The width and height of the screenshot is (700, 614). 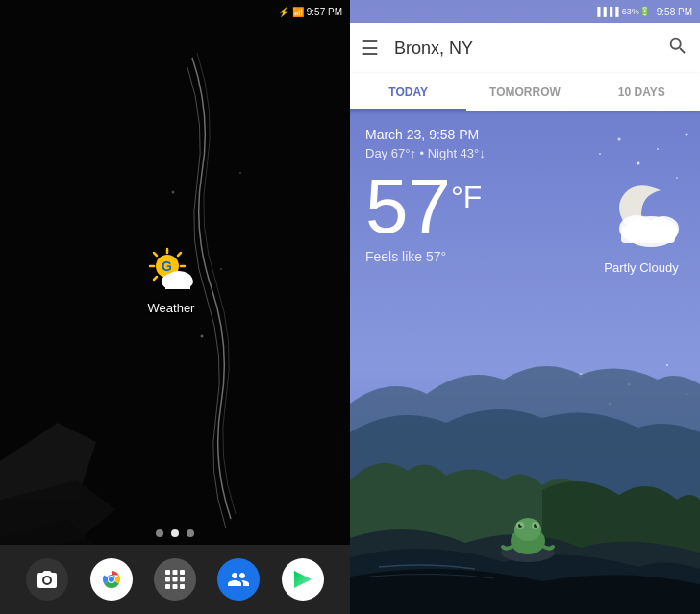 What do you see at coordinates (642, 92) in the screenshot?
I see `tab-10days: 10 DAYS` at bounding box center [642, 92].